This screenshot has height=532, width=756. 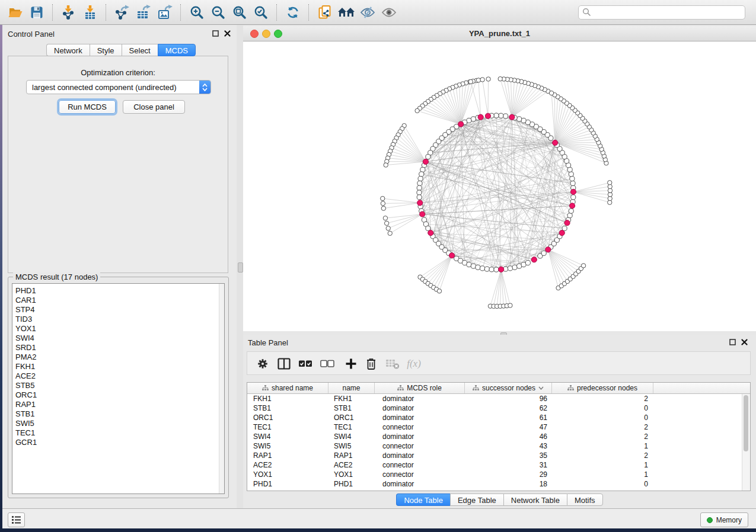 What do you see at coordinates (143, 12) in the screenshot?
I see `export-table-icon` at bounding box center [143, 12].